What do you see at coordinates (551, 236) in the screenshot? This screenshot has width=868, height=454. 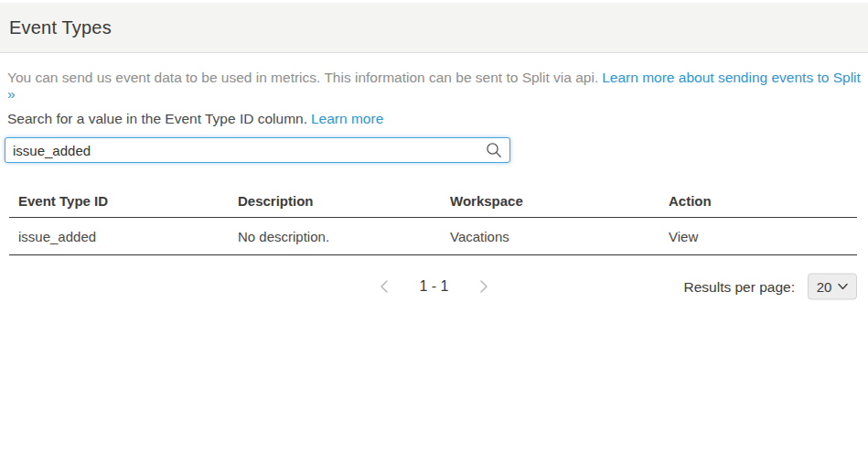 I see `cell-workspace: Vacations` at bounding box center [551, 236].